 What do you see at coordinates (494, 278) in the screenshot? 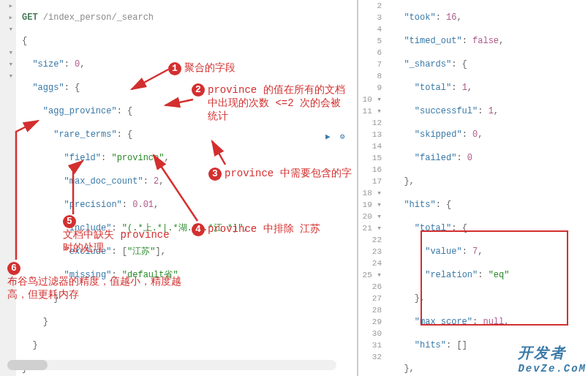
I see `result-highlight-box` at bounding box center [494, 278].